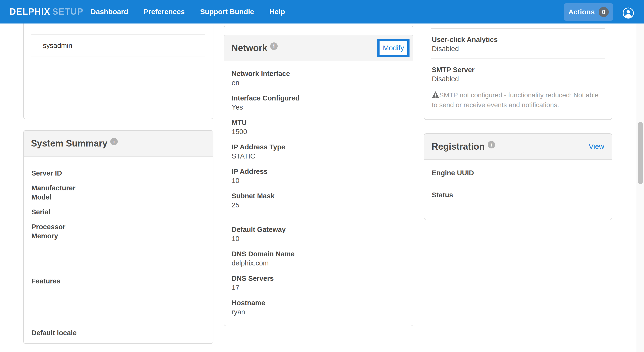  What do you see at coordinates (604, 12) in the screenshot?
I see `actions-count-badge: 0` at bounding box center [604, 12].